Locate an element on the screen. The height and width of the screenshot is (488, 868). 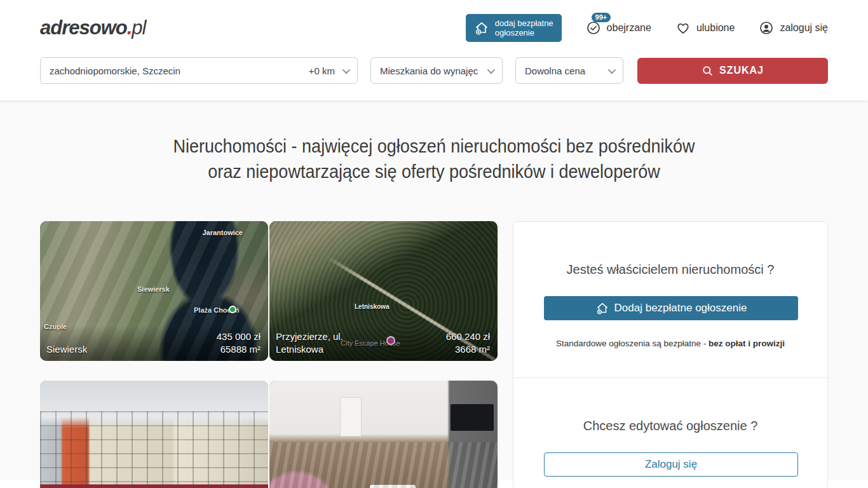
location-input: zachodniopomorskie, Szczecin +0 km is located at coordinates (199, 71).